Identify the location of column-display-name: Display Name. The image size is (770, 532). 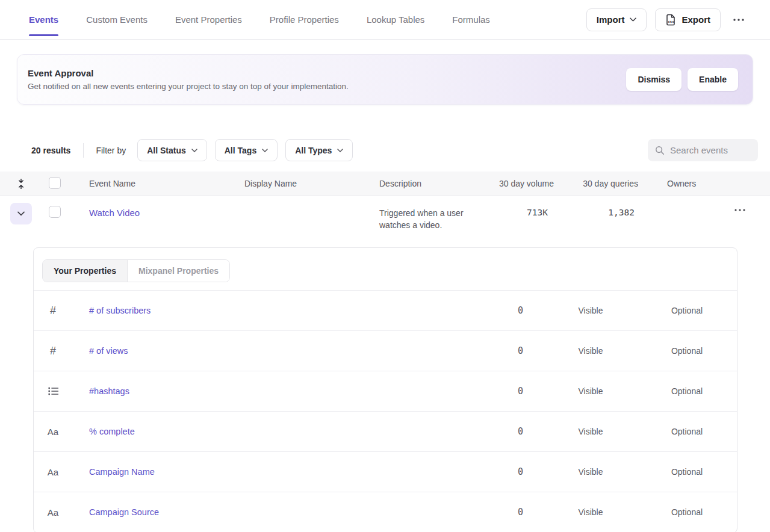
(312, 184).